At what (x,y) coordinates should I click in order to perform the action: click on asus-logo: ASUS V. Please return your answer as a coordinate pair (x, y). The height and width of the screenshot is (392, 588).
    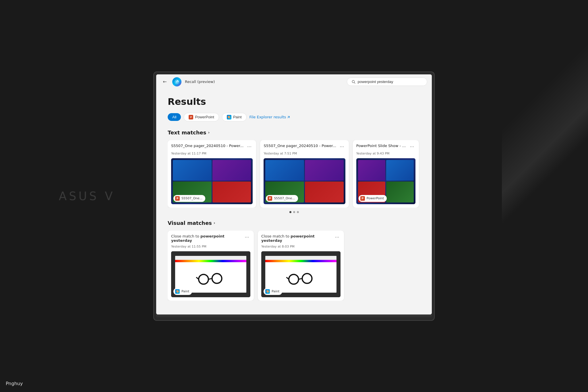
    Looking at the image, I should click on (87, 196).